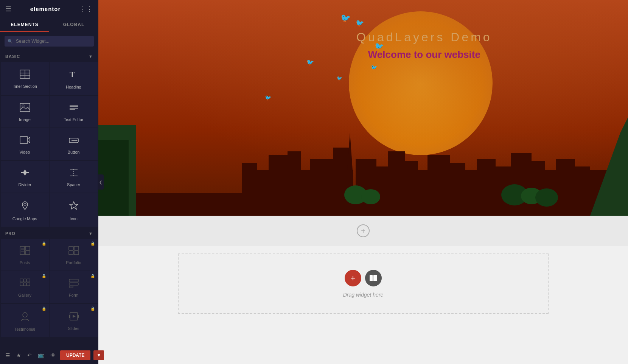  I want to click on button-icon, so click(74, 141).